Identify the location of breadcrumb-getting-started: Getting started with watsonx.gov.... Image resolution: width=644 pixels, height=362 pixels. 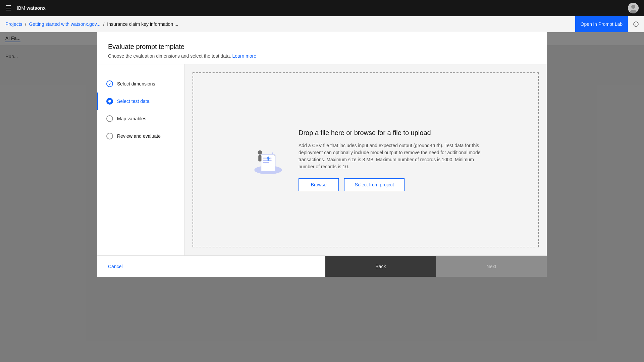
(64, 24).